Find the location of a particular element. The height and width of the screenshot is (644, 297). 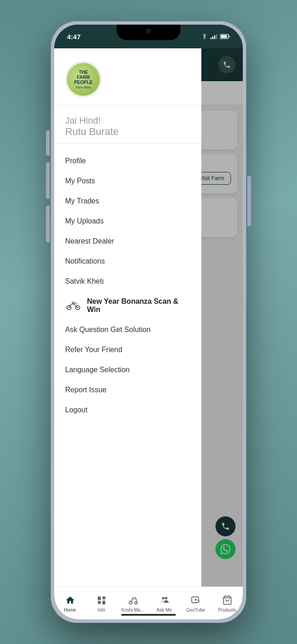

menu-item-nearest-dealer: Nearest Dealer is located at coordinates (128, 241).